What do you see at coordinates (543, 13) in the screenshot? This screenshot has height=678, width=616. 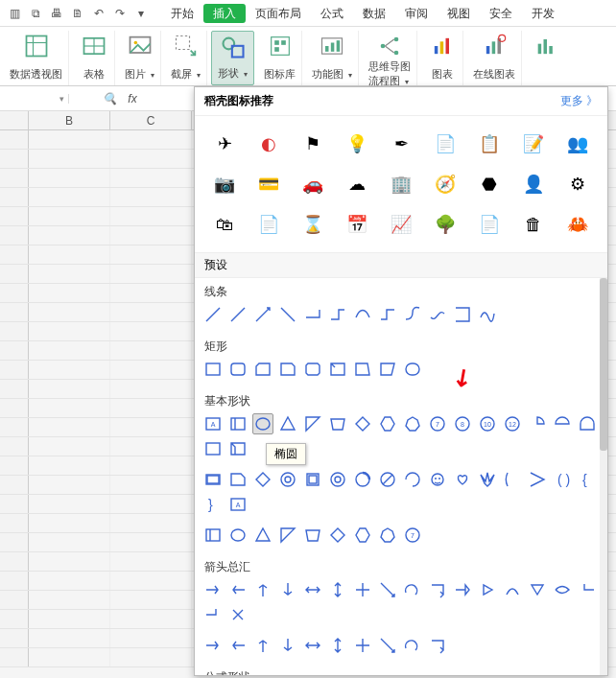 I see `tab-开发: 开发` at bounding box center [543, 13].